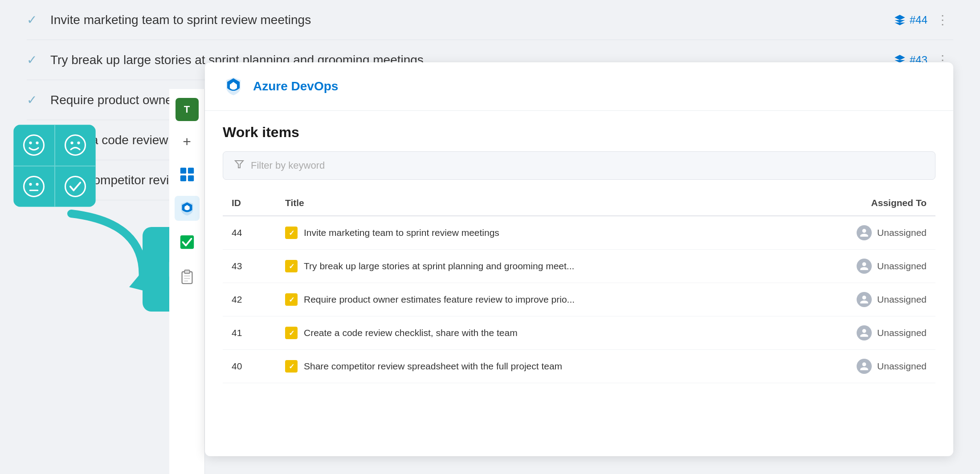 The height and width of the screenshot is (474, 980). What do you see at coordinates (32, 60) in the screenshot?
I see `task-check-43: ✓` at bounding box center [32, 60].